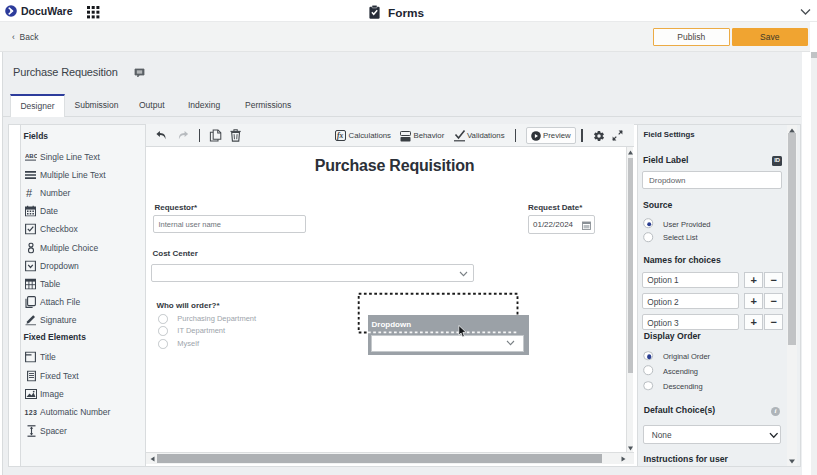  Describe the element at coordinates (31, 156) in the screenshot. I see `svg-text: ABC` at that location.